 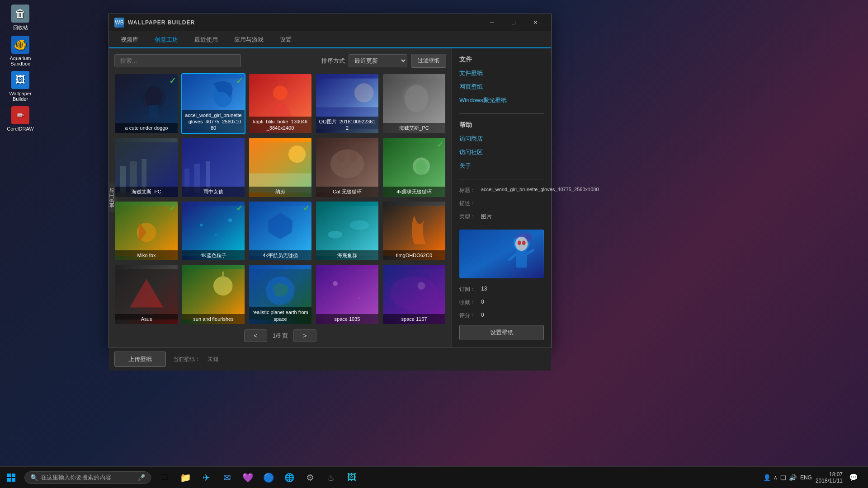 What do you see at coordinates (248, 478) in the screenshot?
I see `taskbar-vs: 💜` at bounding box center [248, 478].